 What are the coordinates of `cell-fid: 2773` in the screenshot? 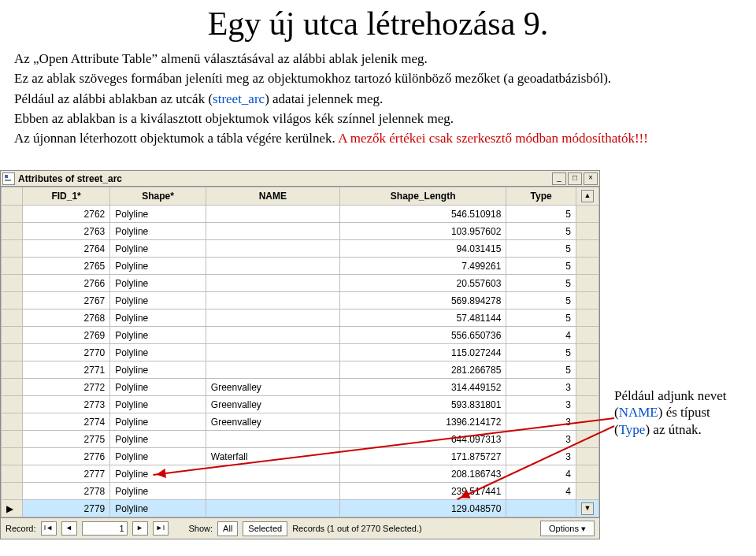 It's located at (66, 405).